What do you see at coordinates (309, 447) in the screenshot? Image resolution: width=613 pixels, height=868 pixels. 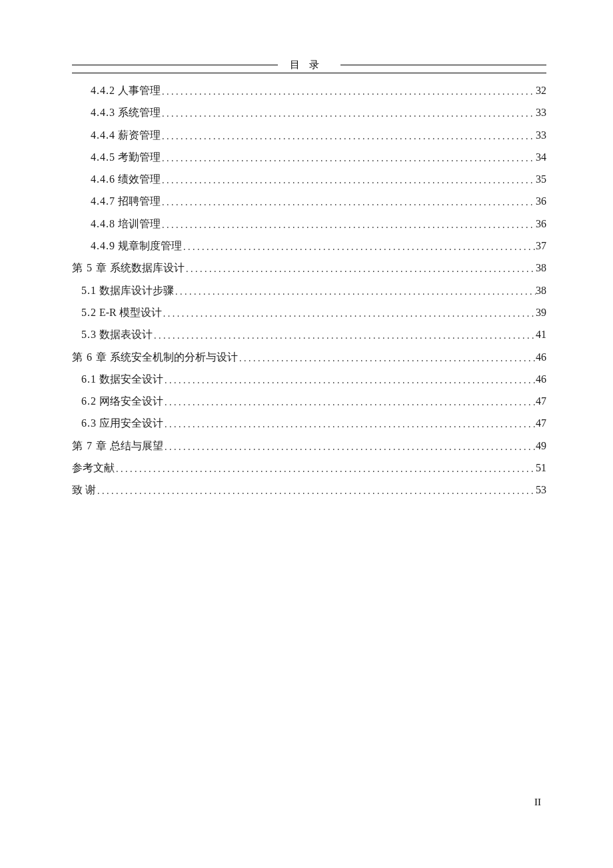 I see `toc-entry: 第 7 章 总结与展望49` at bounding box center [309, 447].